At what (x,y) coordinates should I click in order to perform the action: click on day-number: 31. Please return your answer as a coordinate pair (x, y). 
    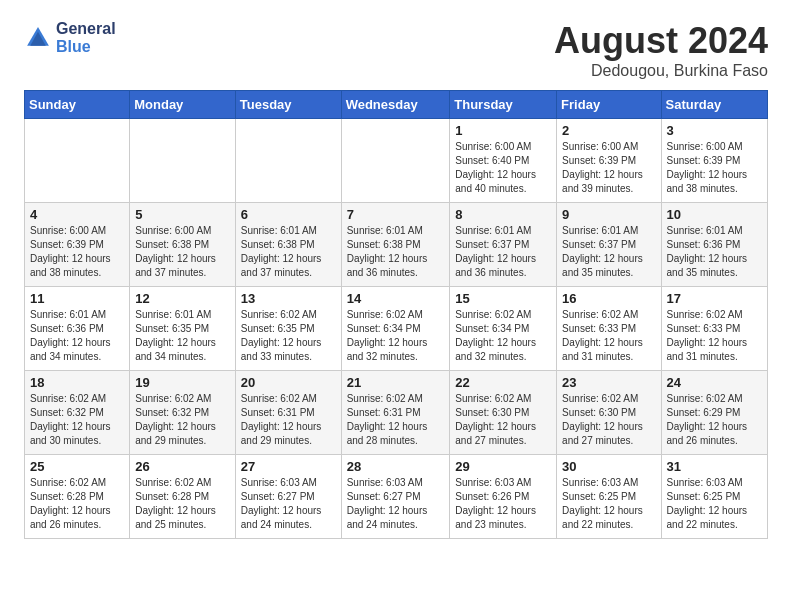
    Looking at the image, I should click on (714, 466).